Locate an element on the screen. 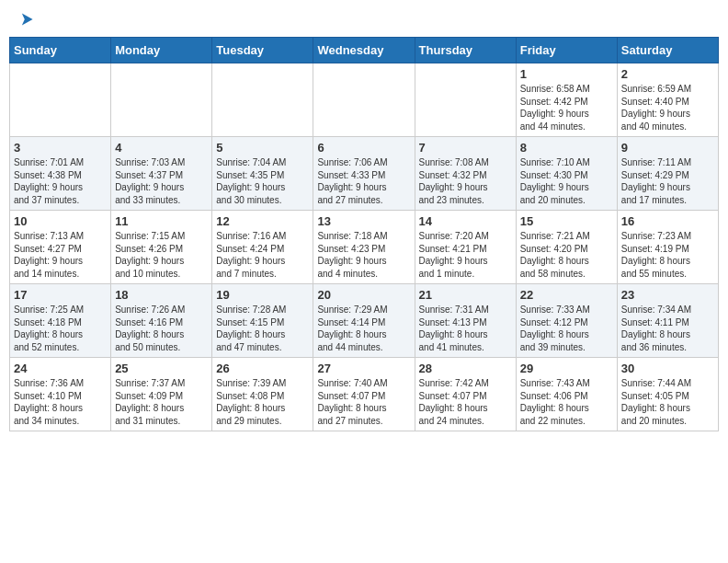 The width and height of the screenshot is (728, 563). day-info: Sunrise: 6:58 AMSunset: 4:42 PMDaylight:… is located at coordinates (566, 108).